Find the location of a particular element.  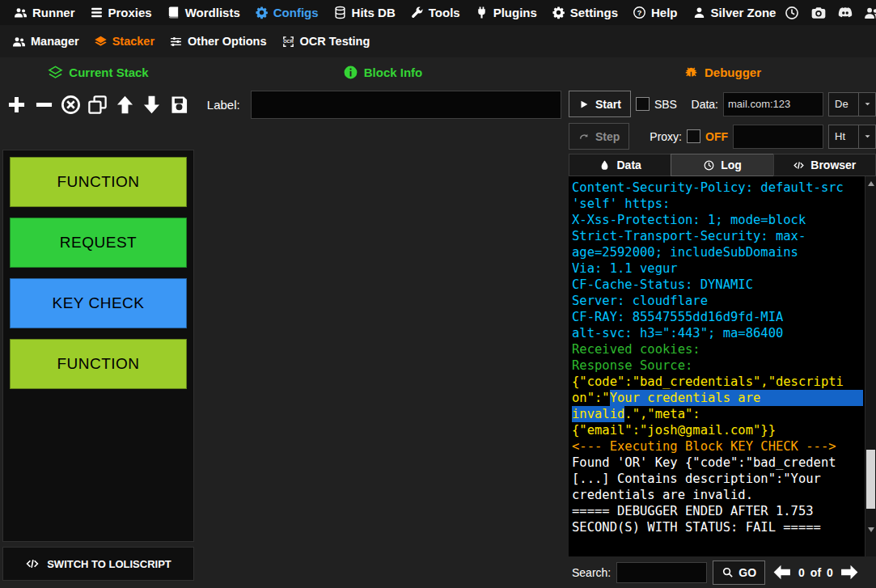

match-current: 0 is located at coordinates (802, 573).